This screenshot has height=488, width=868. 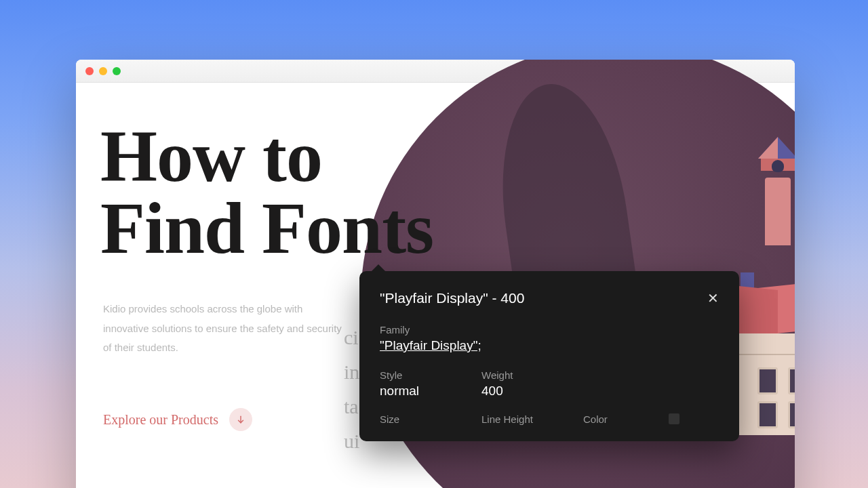 I want to click on color-swatch-icon, so click(x=674, y=419).